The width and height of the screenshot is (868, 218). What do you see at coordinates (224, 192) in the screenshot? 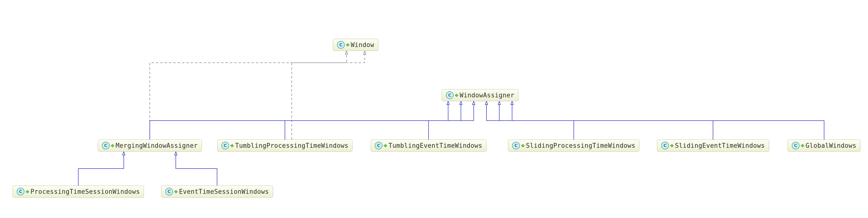
I see `class-label: EventTimeSessionWindows` at bounding box center [224, 192].